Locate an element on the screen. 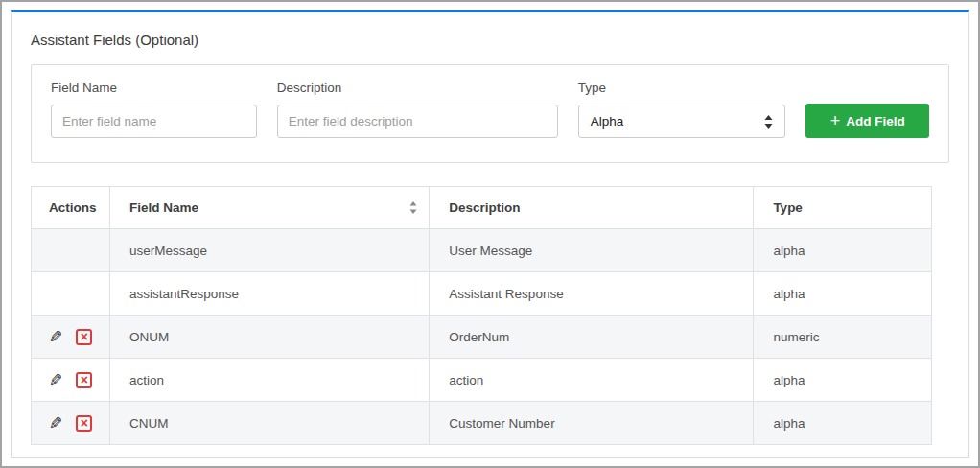  panel-title: Assistant Fields (Optional) is located at coordinates (490, 31).